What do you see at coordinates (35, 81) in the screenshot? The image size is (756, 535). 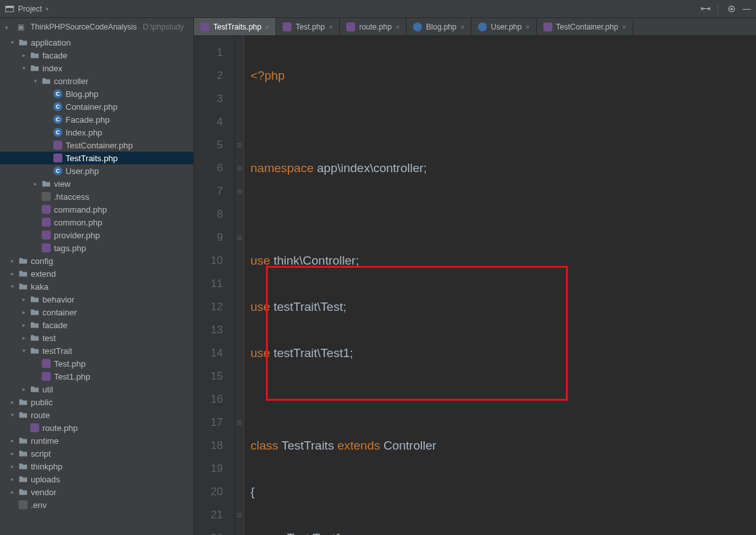 I see `chevron-icon: ▾` at bounding box center [35, 81].